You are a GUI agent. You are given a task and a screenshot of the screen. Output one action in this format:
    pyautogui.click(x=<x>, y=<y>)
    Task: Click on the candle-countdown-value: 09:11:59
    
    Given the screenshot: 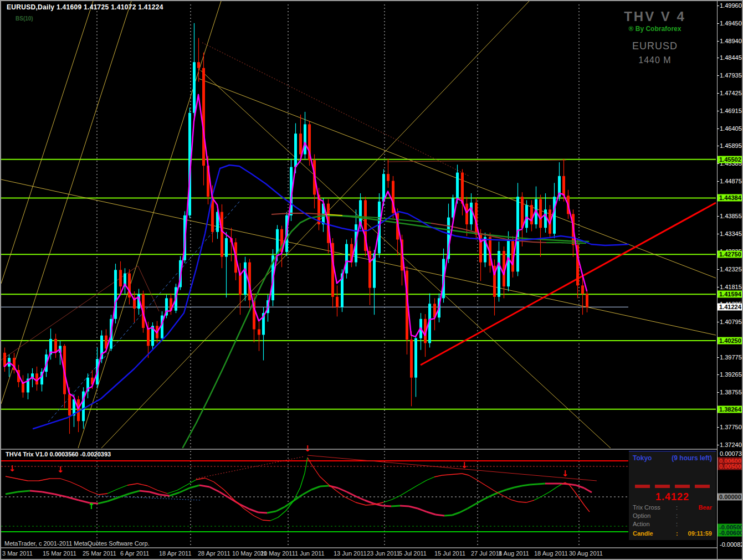 What is the action you would take?
    pyautogui.click(x=698, y=533)
    